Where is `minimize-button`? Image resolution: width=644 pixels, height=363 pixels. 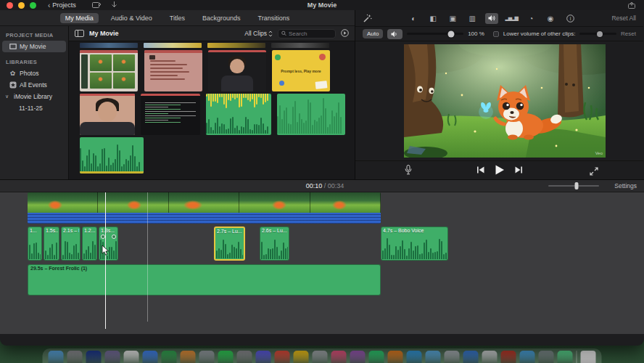 minimize-button is located at coordinates (22, 6).